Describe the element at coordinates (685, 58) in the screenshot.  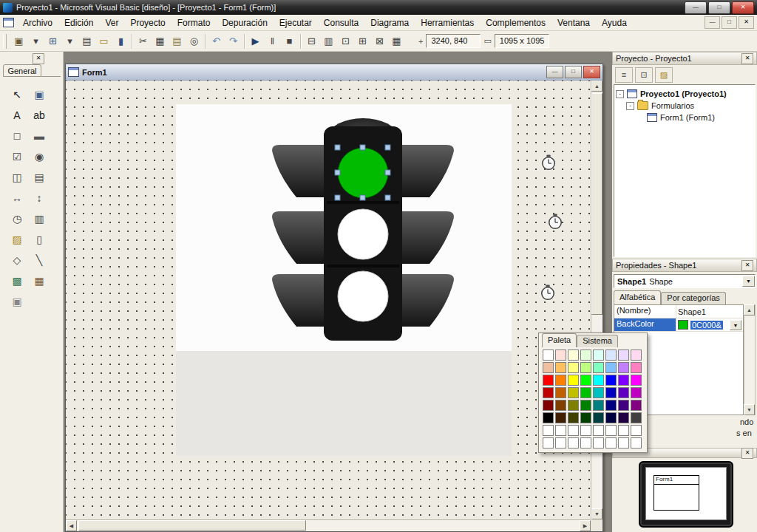
I see `project-explorer-caption: Proyecto - Proyecto1 ✕` at that location.